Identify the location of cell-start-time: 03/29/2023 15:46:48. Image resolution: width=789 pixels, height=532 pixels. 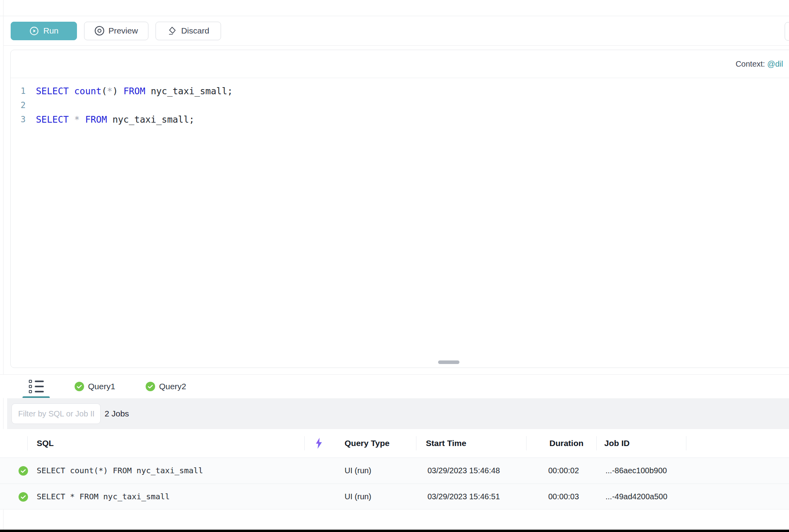
(464, 470).